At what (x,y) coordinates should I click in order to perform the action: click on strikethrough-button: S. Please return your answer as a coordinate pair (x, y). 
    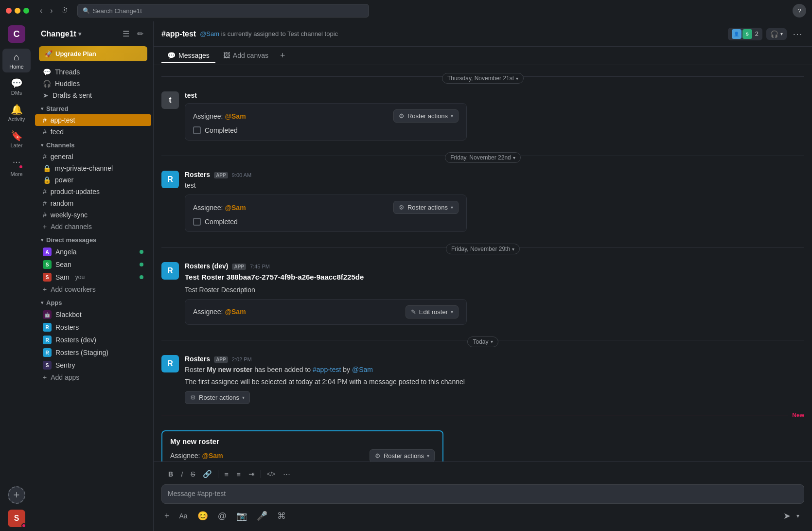
    Looking at the image, I should click on (193, 474).